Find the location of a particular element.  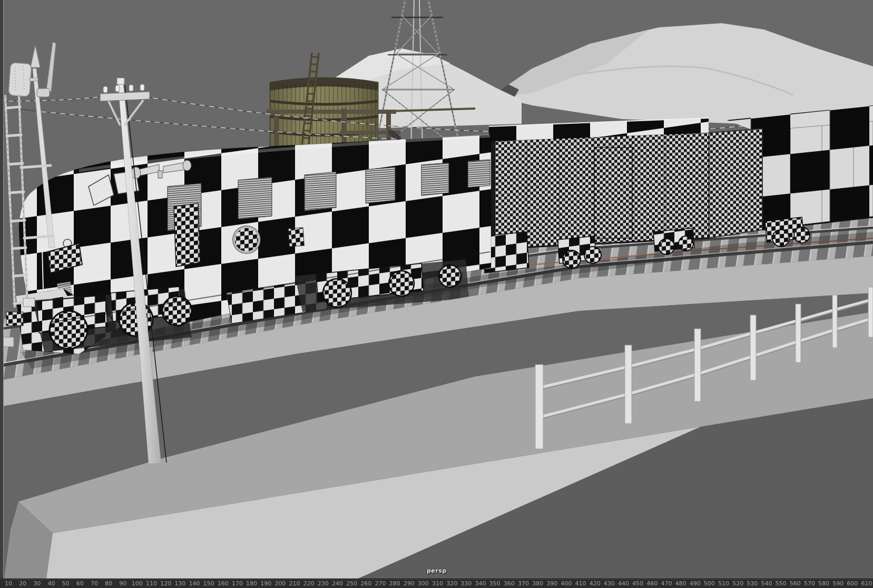

timeline-tick-label: 570 is located at coordinates (809, 584).